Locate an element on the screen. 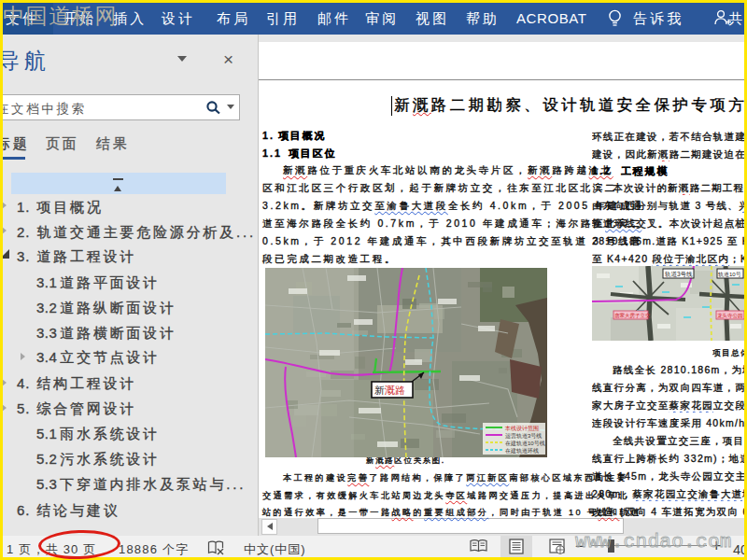  svg-text: 龙头寺公园 is located at coordinates (730, 315).